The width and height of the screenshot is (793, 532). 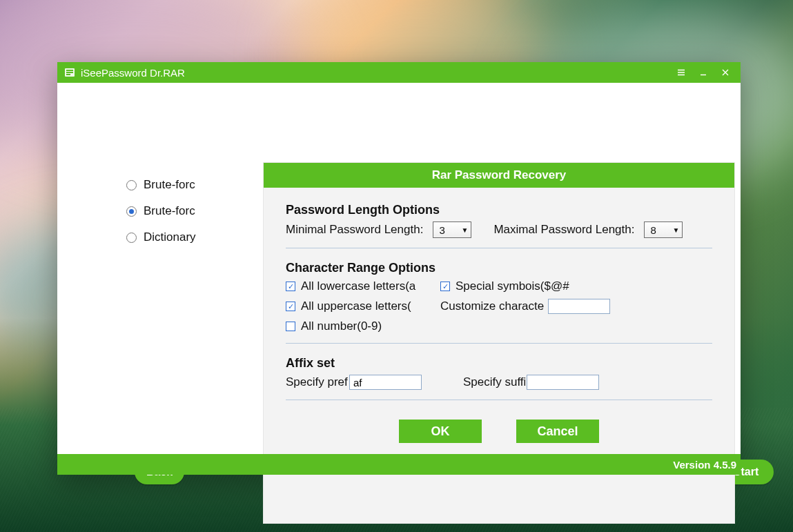 What do you see at coordinates (499, 268) in the screenshot?
I see `char-range-heading: Character Range Options` at bounding box center [499, 268].